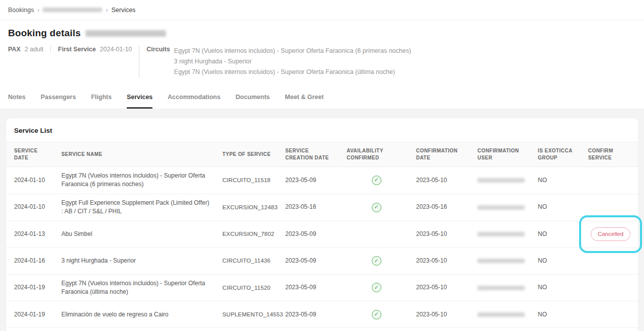 The width and height of the screenshot is (644, 331). What do you see at coordinates (503, 155) in the screenshot?
I see `col-header-confirmation-user: CONFIRMATION USER` at bounding box center [503, 155].